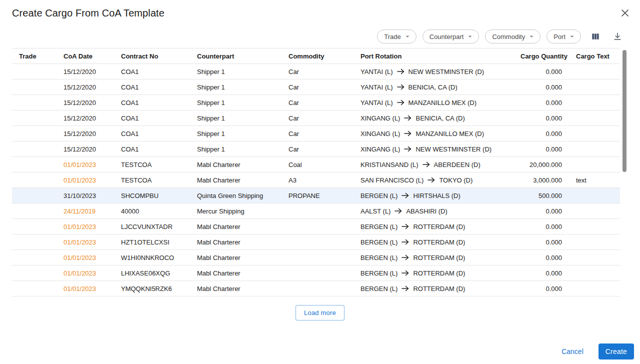 The height and width of the screenshot is (364, 640). Describe the element at coordinates (434, 87) in the screenshot. I see `cell-port-rotation: YANTAI (L) BENICIA, CA (D)` at that location.